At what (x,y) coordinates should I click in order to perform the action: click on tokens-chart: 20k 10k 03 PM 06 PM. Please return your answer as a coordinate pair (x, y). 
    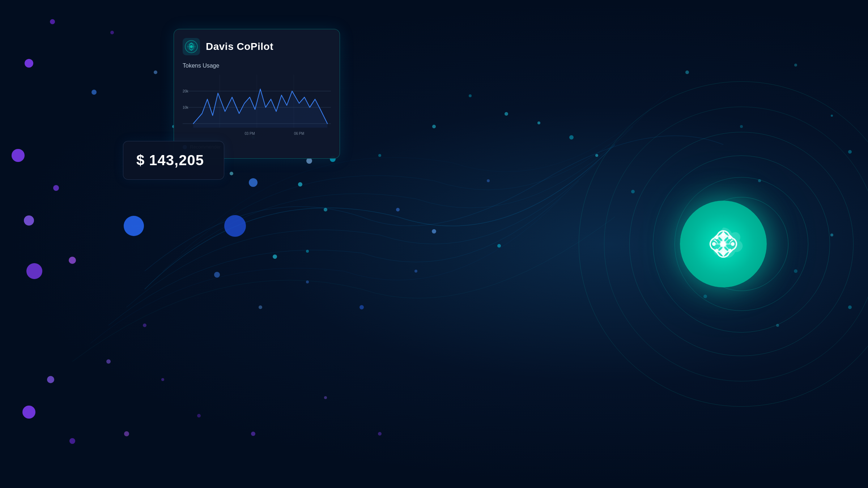
    Looking at the image, I should click on (257, 107).